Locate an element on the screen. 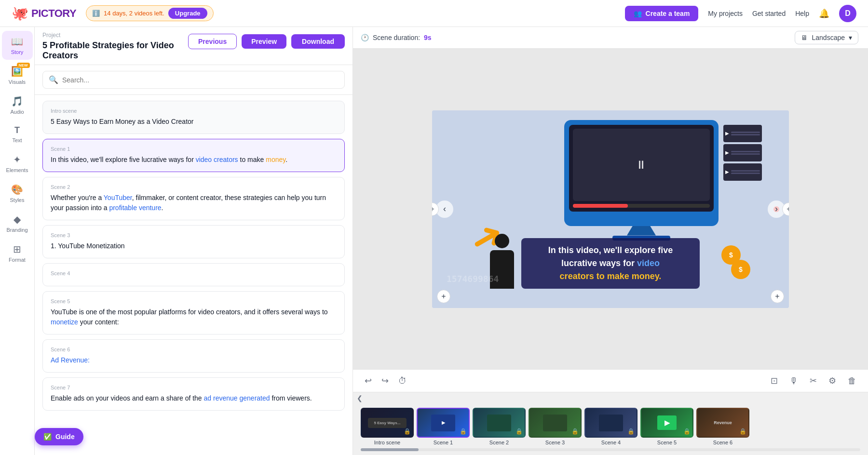  landscape-select: 🖥 Landscape ▾ is located at coordinates (827, 38).